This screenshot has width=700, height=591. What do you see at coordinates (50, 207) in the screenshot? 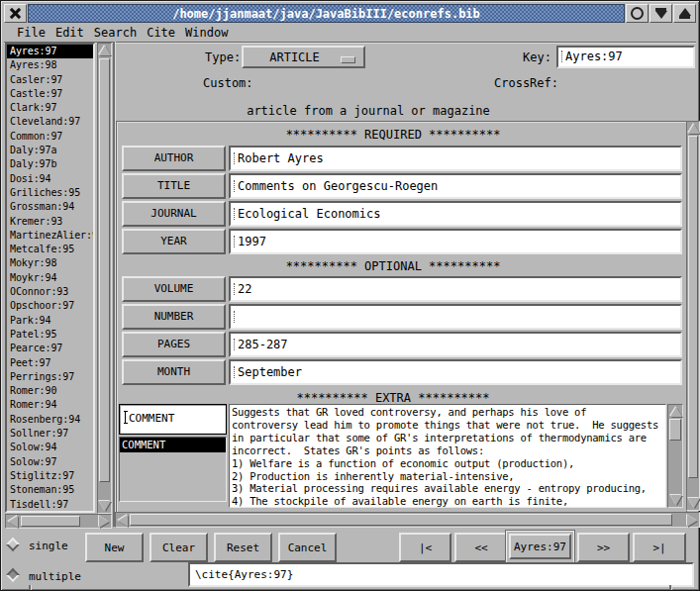
I see `bib-key-item: Grossman:94` at bounding box center [50, 207].